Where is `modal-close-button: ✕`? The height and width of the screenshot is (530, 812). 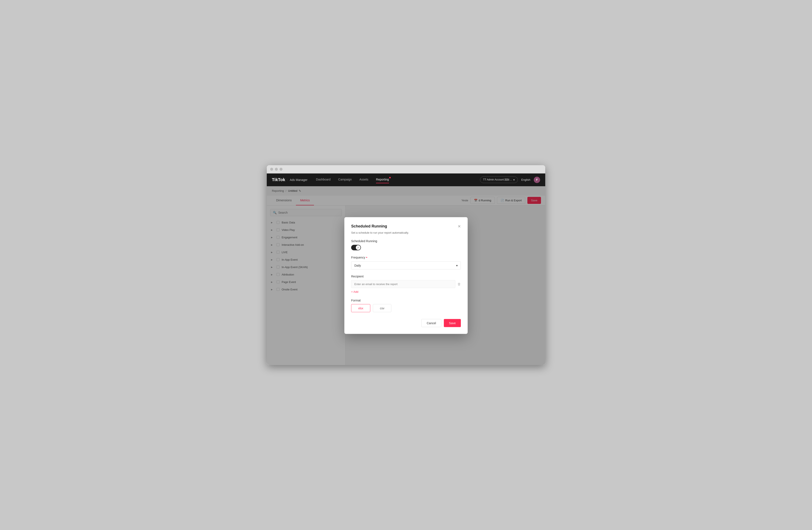
modal-close-button: ✕ is located at coordinates (459, 226).